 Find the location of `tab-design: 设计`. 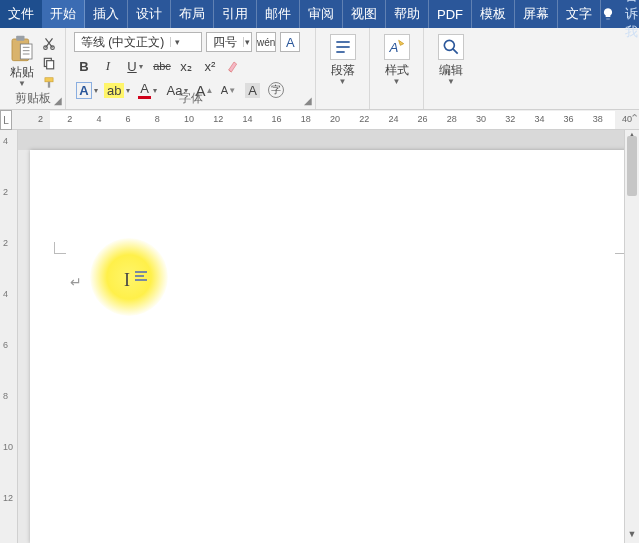

tab-design: 设计 is located at coordinates (150, 14).